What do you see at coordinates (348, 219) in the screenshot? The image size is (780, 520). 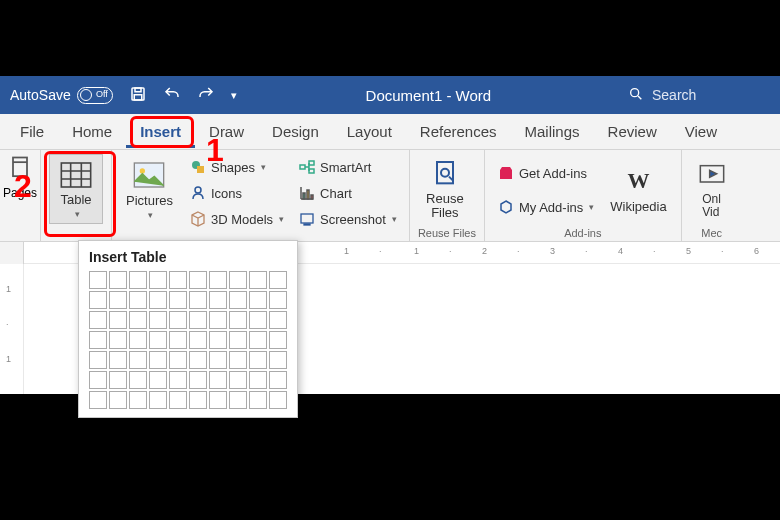 I see `screenshot-button: Screenshot ▾` at bounding box center [348, 219].